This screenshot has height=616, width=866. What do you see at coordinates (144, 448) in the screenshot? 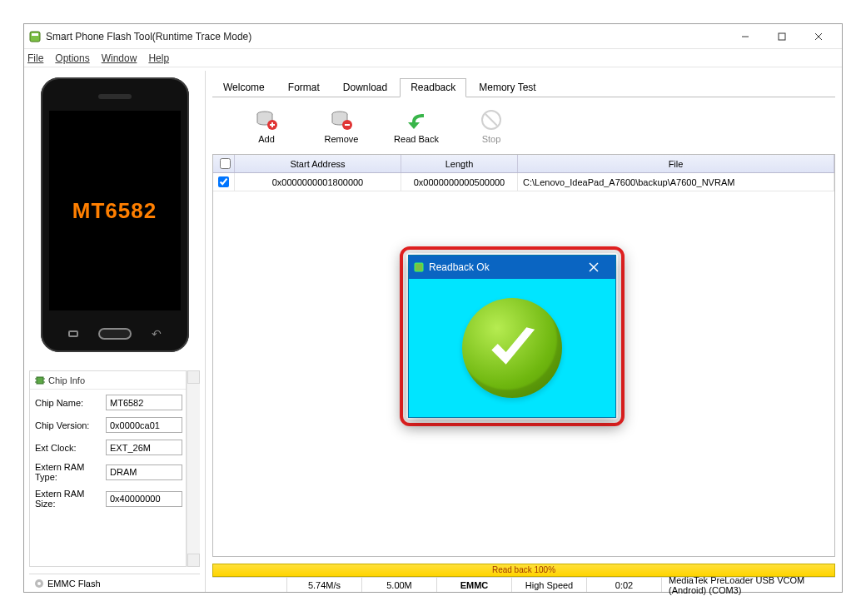
I see `ext-clock-field` at bounding box center [144, 448].